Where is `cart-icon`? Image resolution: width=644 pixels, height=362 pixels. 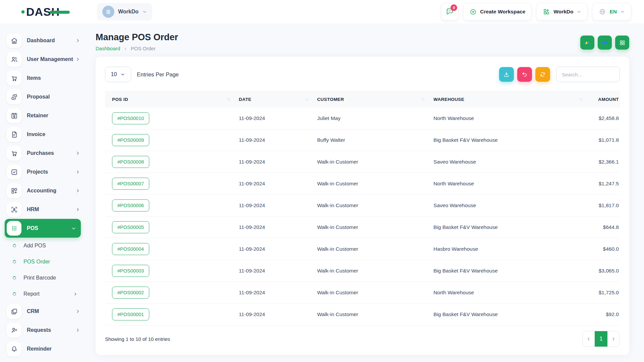
cart-icon is located at coordinates (14, 78).